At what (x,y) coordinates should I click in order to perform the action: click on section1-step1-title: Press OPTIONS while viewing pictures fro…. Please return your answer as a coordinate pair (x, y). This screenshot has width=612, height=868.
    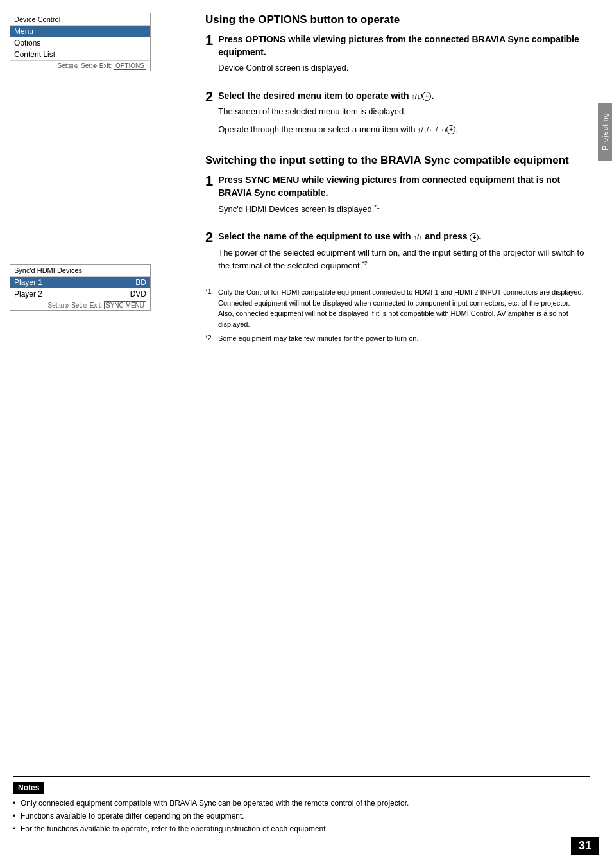
    Looking at the image, I should click on (402, 46).